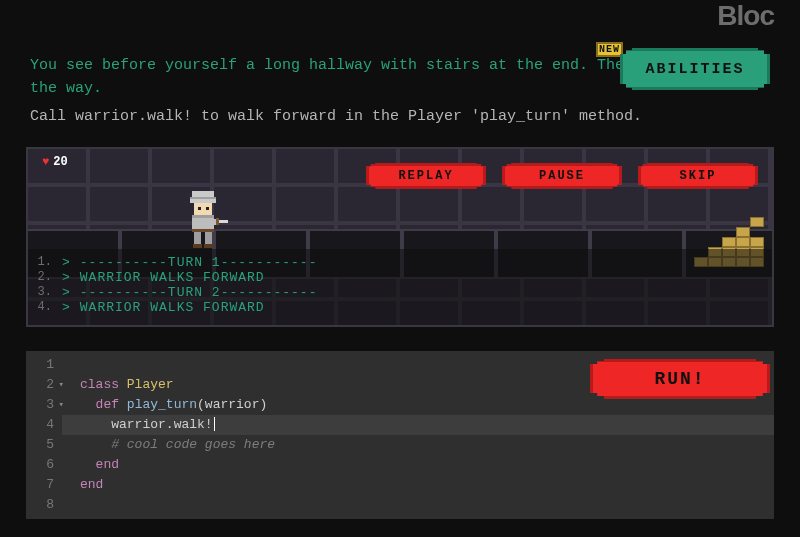 The image size is (800, 537). Describe the element at coordinates (698, 176) in the screenshot. I see `skip-button: SKIP` at that location.